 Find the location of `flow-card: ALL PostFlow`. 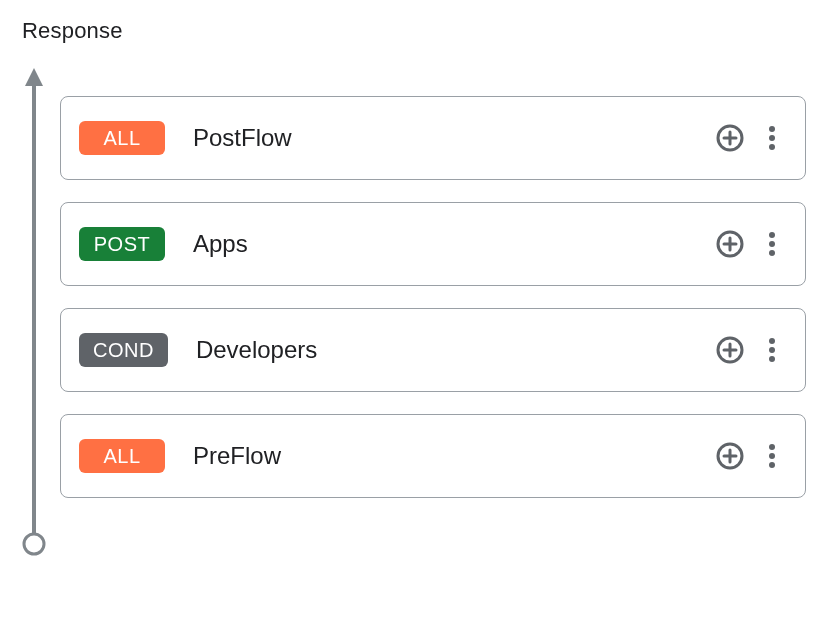

flow-card: ALL PostFlow is located at coordinates (433, 138).